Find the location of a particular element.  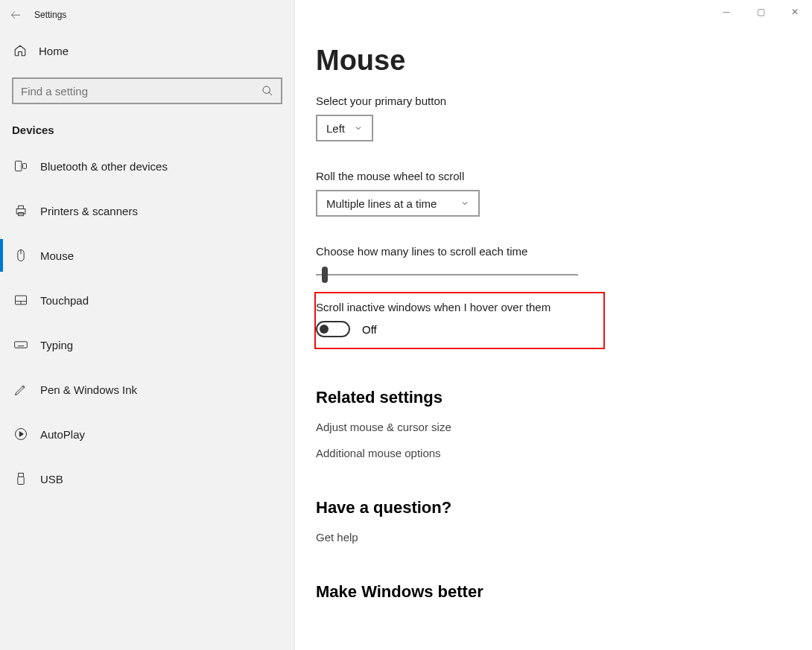

sidebar-item-autoplay: AutoPlay is located at coordinates (148, 434).